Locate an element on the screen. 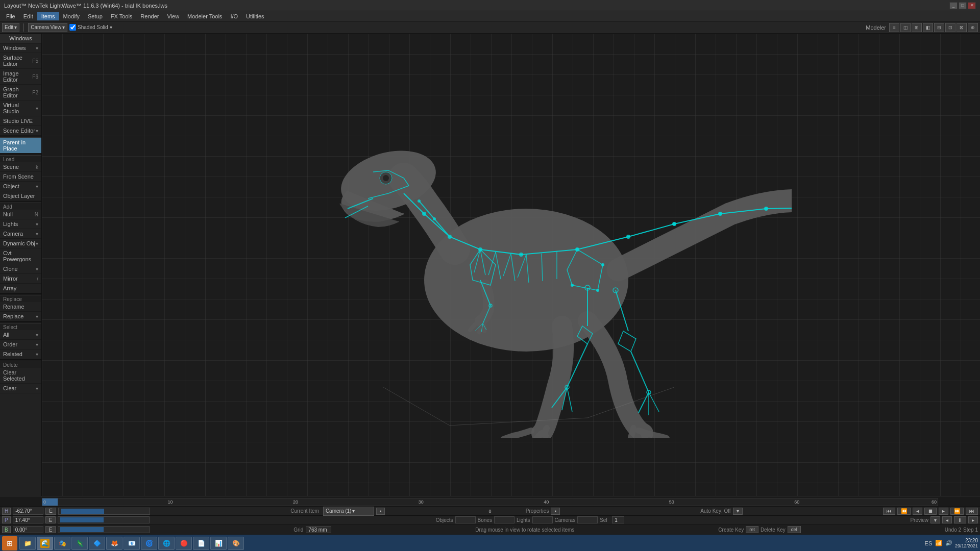 Image resolution: width=980 pixels, height=551 pixels. start-button: ⊞ is located at coordinates (10, 543).